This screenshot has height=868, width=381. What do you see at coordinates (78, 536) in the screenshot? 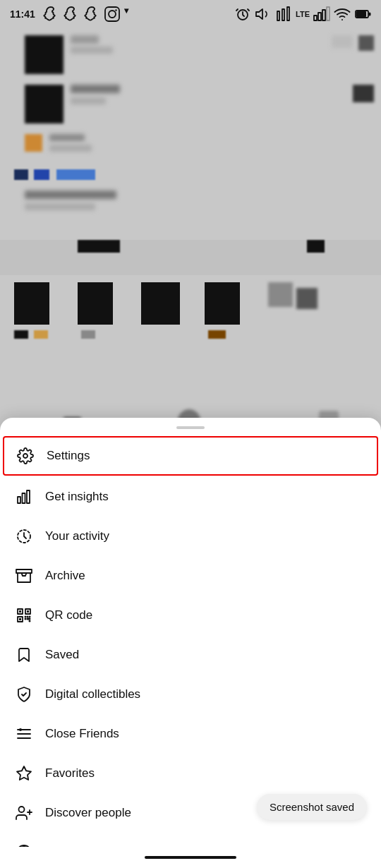
I see `activity-label: Your activity` at bounding box center [78, 536].